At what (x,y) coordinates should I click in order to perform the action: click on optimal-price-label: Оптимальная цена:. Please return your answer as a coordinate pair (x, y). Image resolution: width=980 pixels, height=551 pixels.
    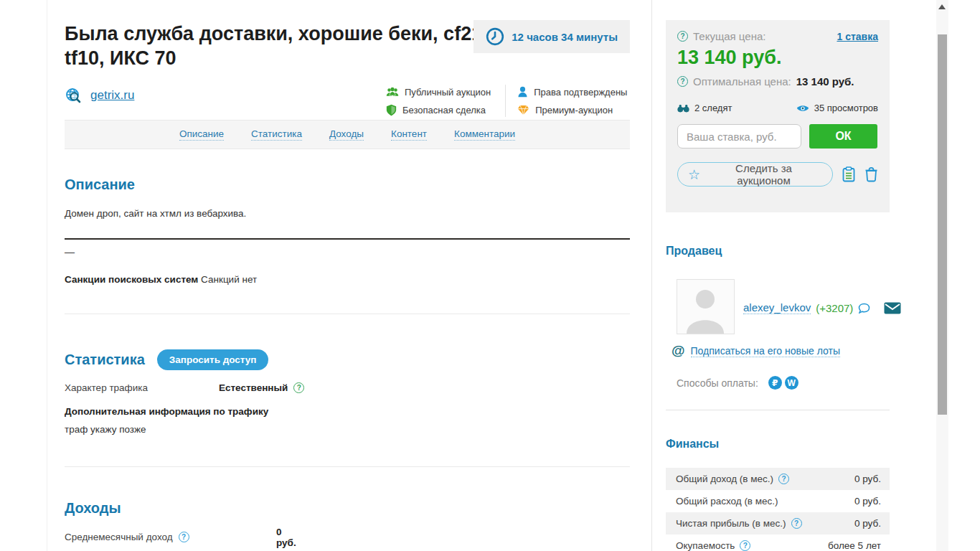
    Looking at the image, I should click on (742, 82).